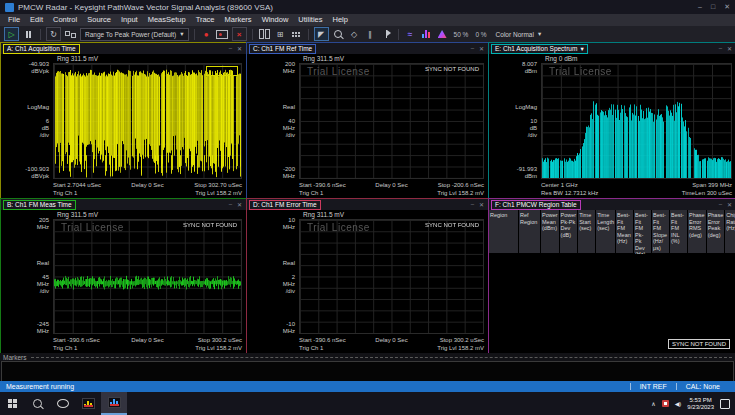 This screenshot has width=735, height=415. I want to click on marker-diamond-tool: ◇, so click(354, 34).